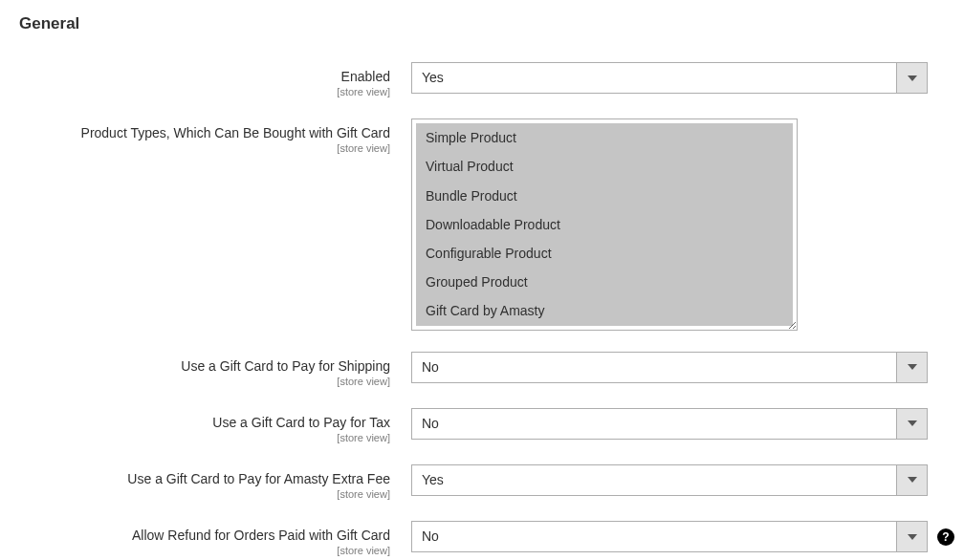 This screenshot has height=560, width=964. Describe the element at coordinates (482, 539) in the screenshot. I see `field-allow-refund: Allow Refund for Orders Paid with Gift C…` at that location.